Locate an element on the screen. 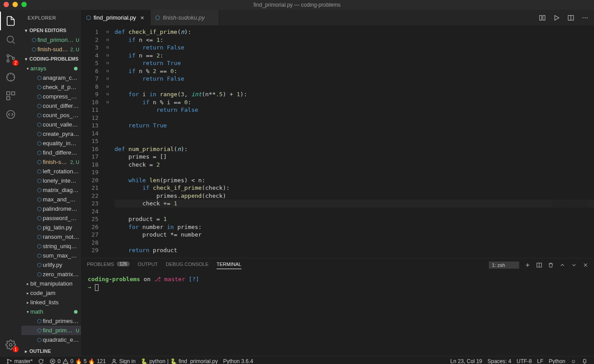  split-editor-icon is located at coordinates (571, 18).